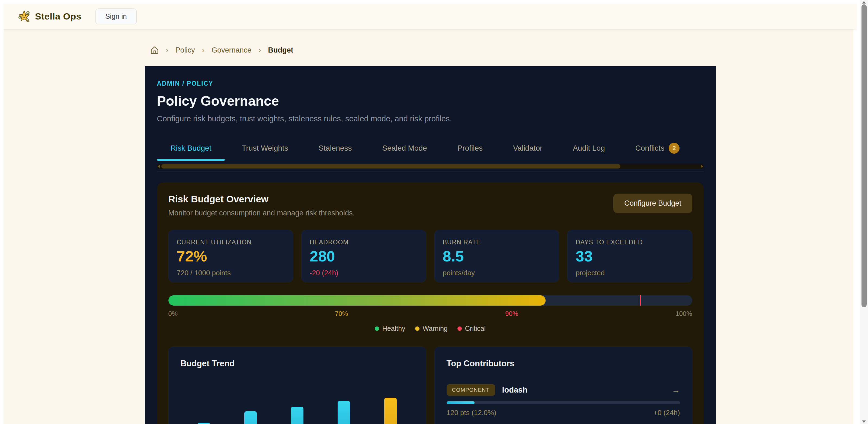 The width and height of the screenshot is (868, 424). Describe the element at coordinates (231, 242) in the screenshot. I see `stat-label: CURRENT UTILIZATION` at that location.